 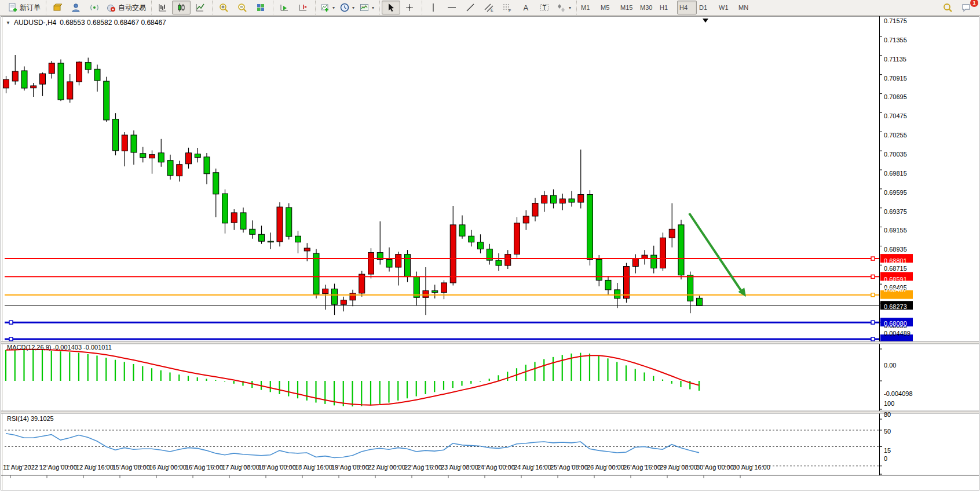 I want to click on main-toolbar: 新订单自动交易▾▾▾EFAT▾M1M5M15M30H1H4D1W1MN1, so click(x=490, y=8).